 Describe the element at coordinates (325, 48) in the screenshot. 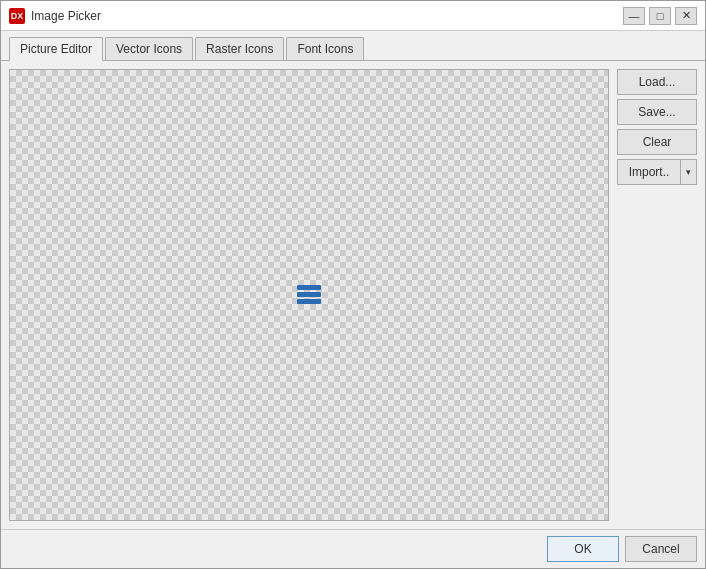

I see `tab-font-icons: Font Icons` at that location.